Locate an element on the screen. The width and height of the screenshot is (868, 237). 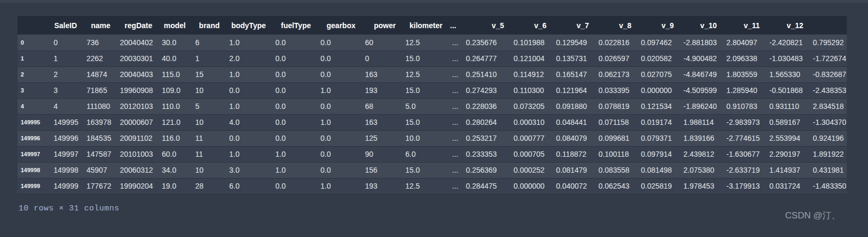
column-header: v_9 is located at coordinates (655, 26).